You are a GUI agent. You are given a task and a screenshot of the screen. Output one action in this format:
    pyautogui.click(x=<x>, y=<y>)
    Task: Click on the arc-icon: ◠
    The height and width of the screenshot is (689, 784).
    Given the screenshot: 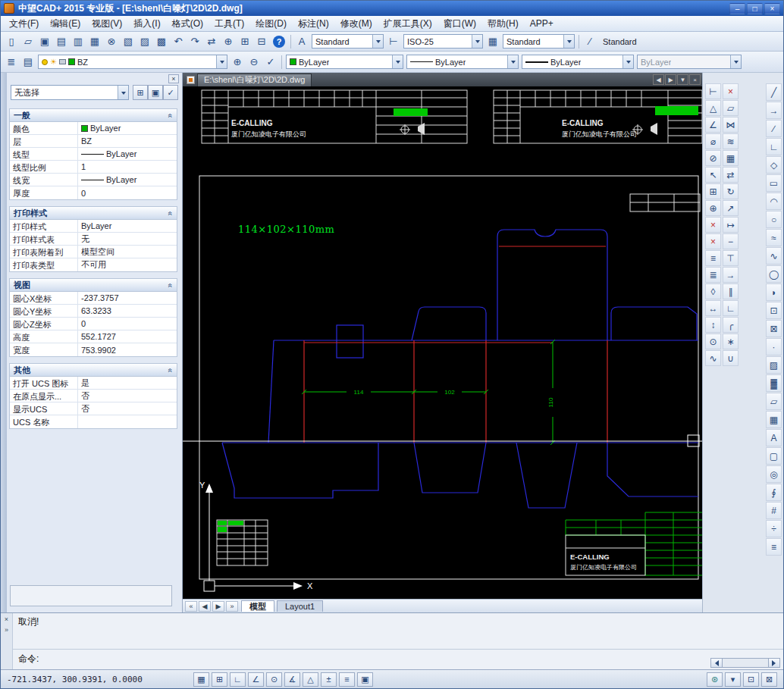 What is the action you would take?
    pyautogui.click(x=773, y=202)
    